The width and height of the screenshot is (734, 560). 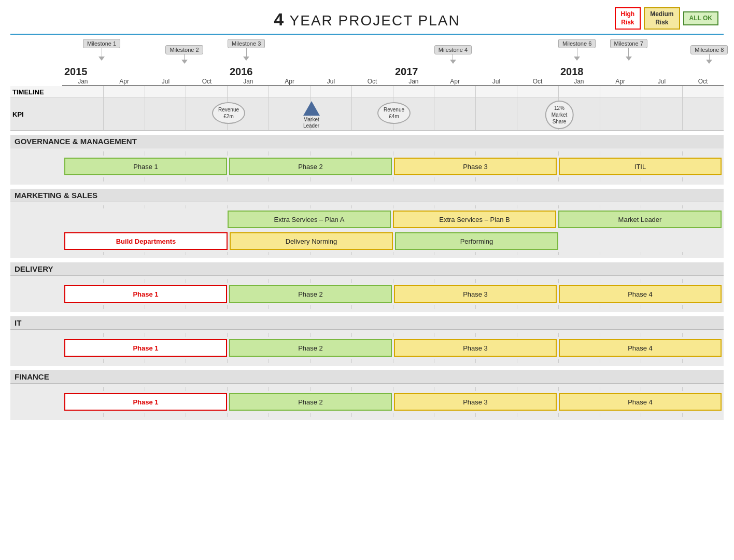 I want to click on delivery-header: DELIVERY, so click(x=367, y=269).